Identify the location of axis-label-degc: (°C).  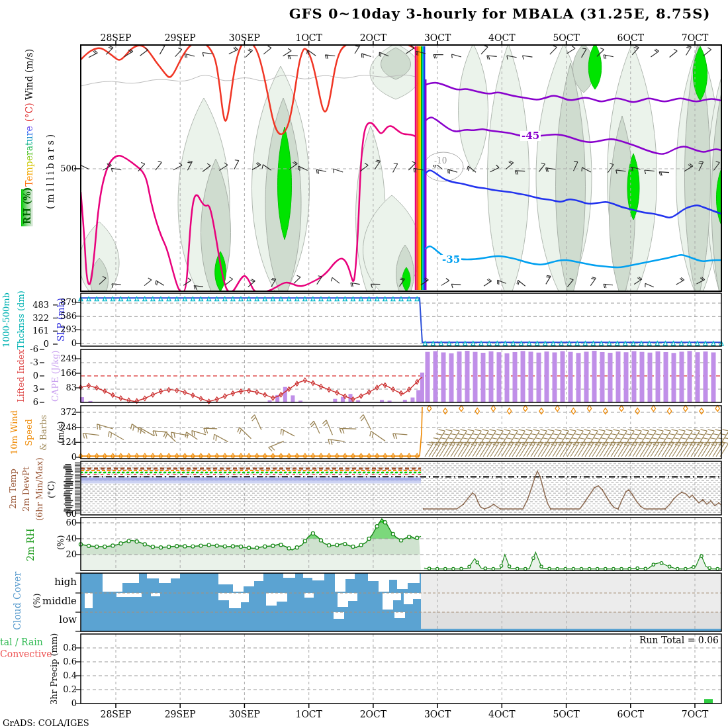
(29, 113).